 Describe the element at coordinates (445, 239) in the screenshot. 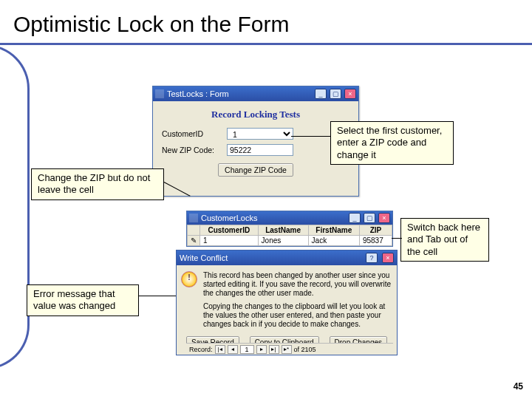

I see `callout-switch-back: Switch back here and Tab out of the cell` at that location.